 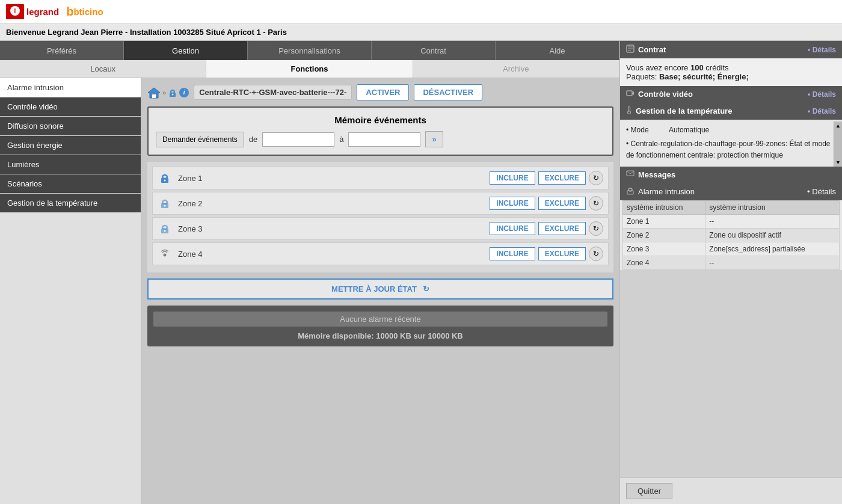 I want to click on sidebar-item-alarme-intrusion: Alarme intrusion, so click(x=70, y=88).